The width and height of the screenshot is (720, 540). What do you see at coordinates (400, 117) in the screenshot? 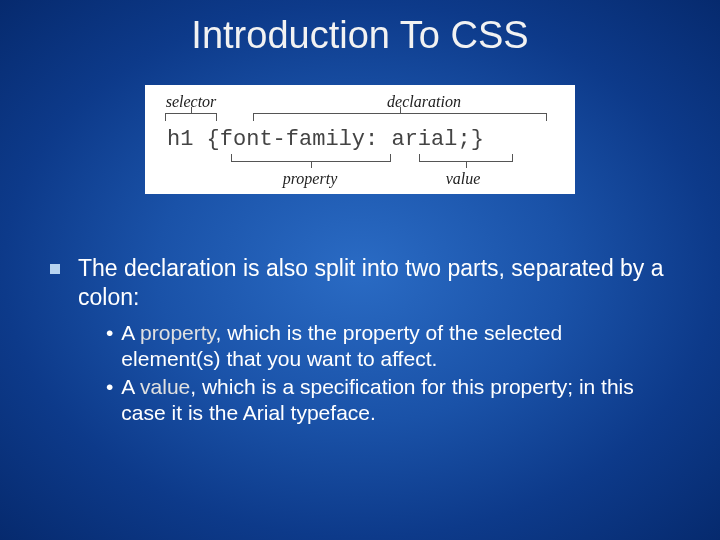
I see `bracket-declaration` at bounding box center [400, 117].